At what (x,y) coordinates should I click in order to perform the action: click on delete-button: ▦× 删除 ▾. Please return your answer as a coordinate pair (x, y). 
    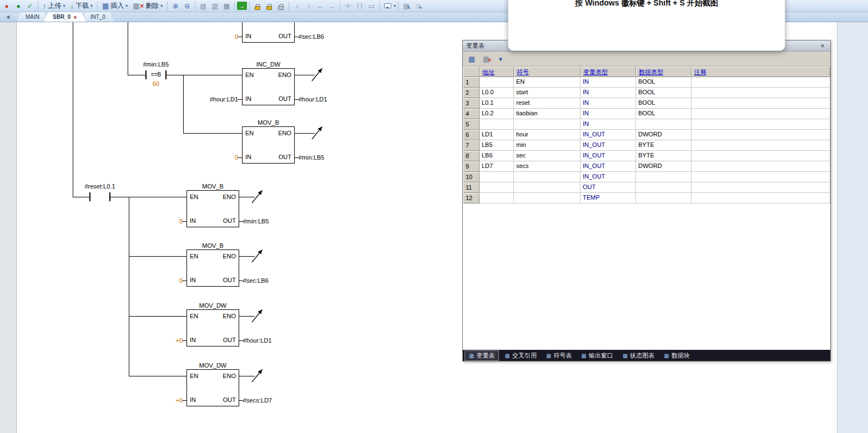
    Looking at the image, I should click on (148, 6).